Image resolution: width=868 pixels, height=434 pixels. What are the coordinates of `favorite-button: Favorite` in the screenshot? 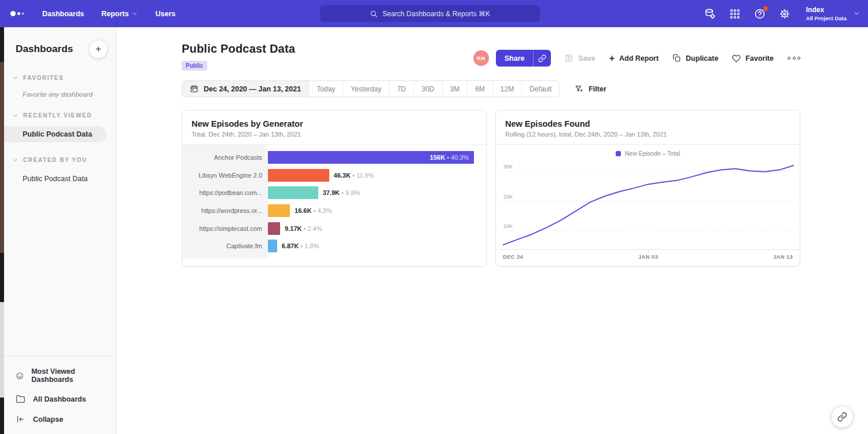 It's located at (753, 58).